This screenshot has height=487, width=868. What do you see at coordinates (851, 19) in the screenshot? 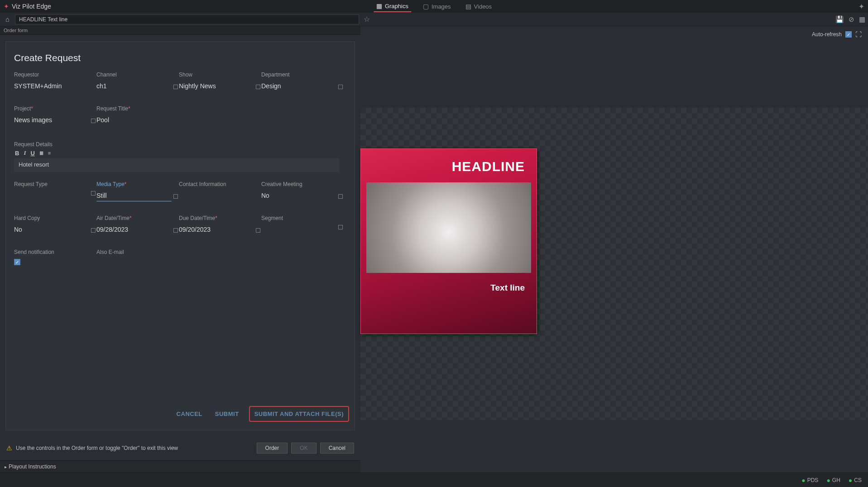
I see `no-preview-icon: ⊘` at bounding box center [851, 19].